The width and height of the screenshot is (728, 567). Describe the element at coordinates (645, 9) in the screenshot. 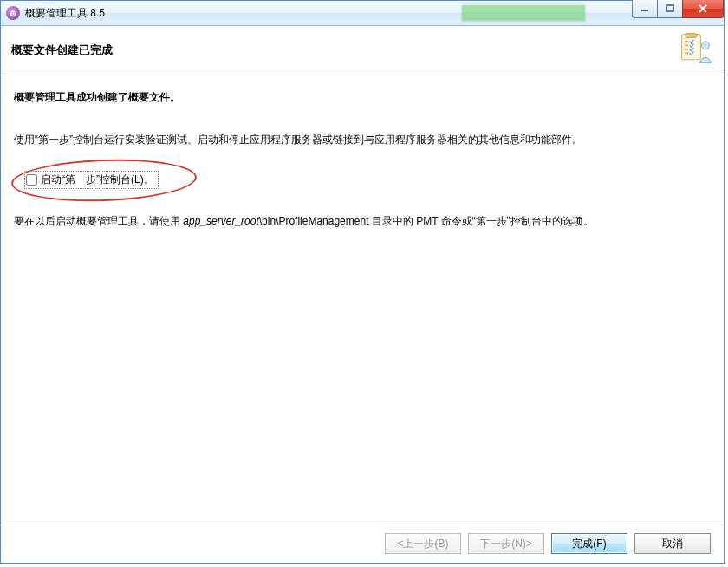

I see `minimize-icon` at that location.